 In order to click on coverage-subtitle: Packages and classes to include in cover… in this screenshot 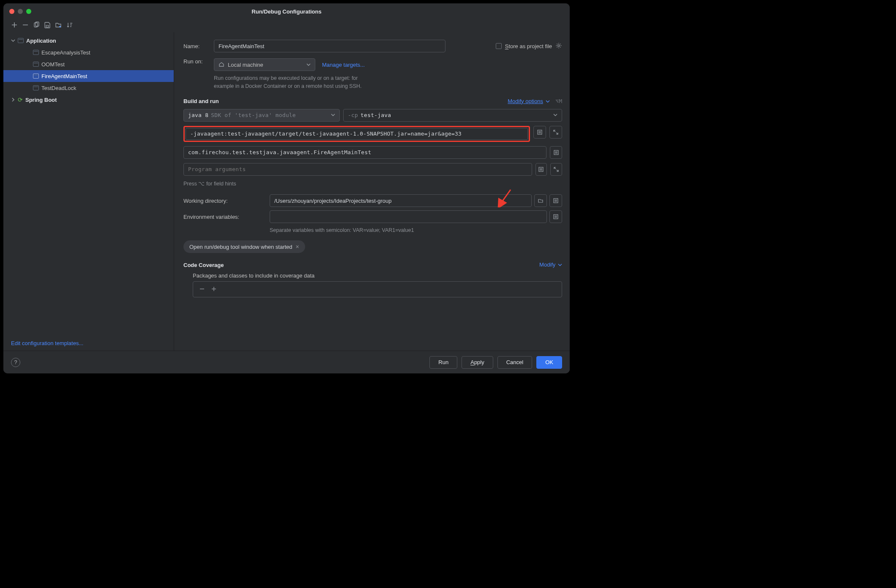, I will do `click(377, 275)`.